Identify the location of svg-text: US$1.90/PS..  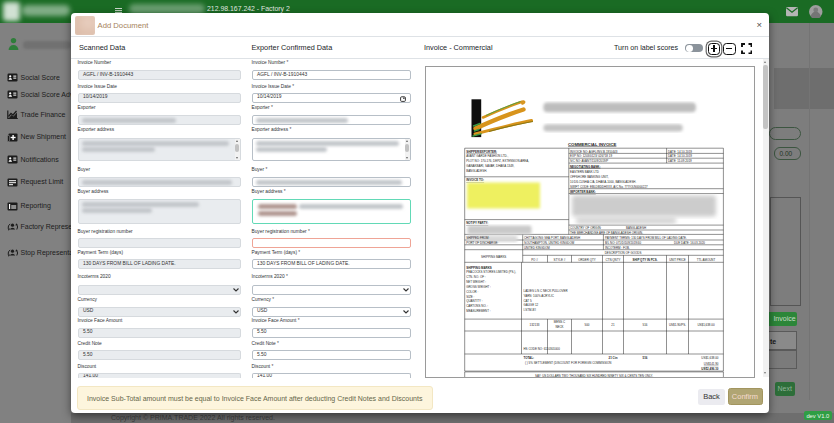
(678, 324).